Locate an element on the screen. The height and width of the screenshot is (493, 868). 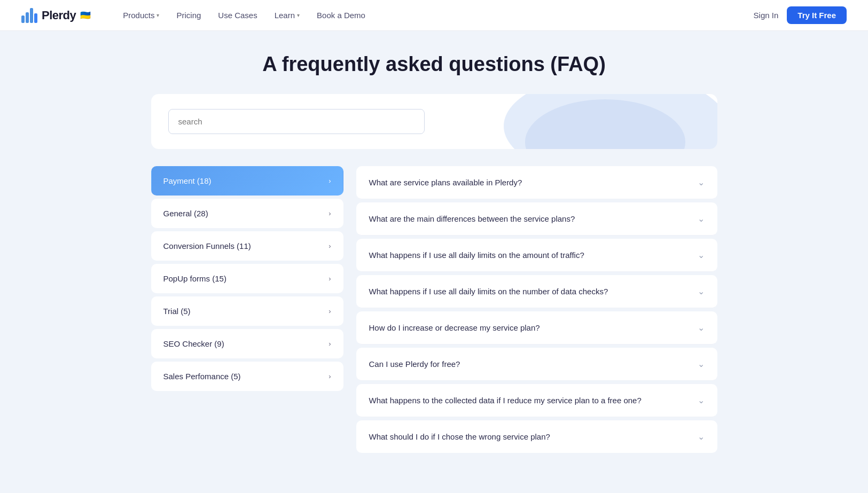
faq-item-q1: What are service plans available in Pler… is located at coordinates (537, 183).